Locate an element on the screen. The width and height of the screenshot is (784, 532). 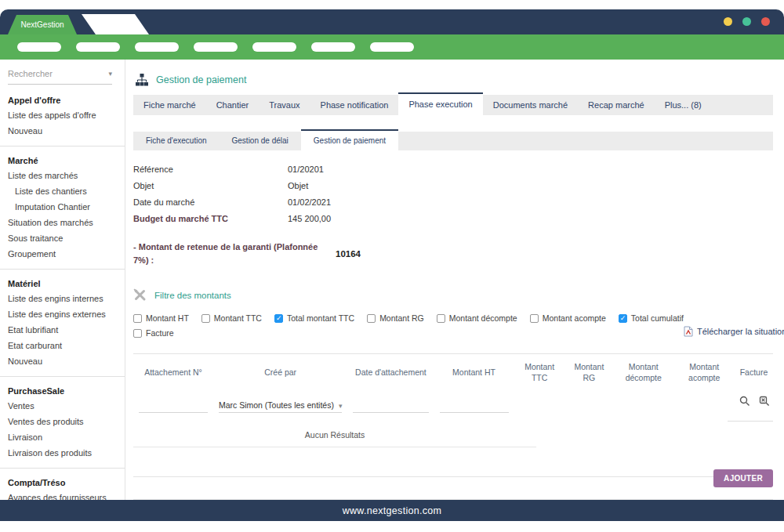
detail-label: Budget du marché TTC is located at coordinates (210, 219).